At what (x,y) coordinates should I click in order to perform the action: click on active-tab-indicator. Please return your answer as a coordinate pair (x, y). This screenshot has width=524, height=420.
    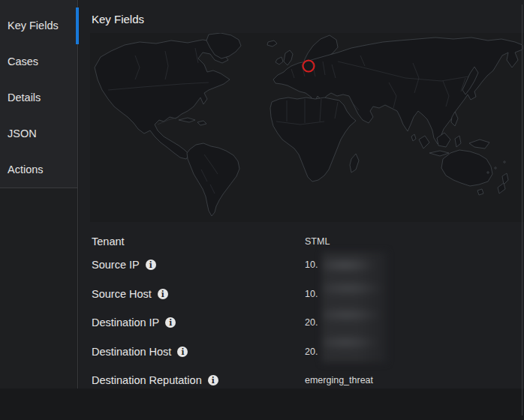
    Looking at the image, I should click on (77, 26).